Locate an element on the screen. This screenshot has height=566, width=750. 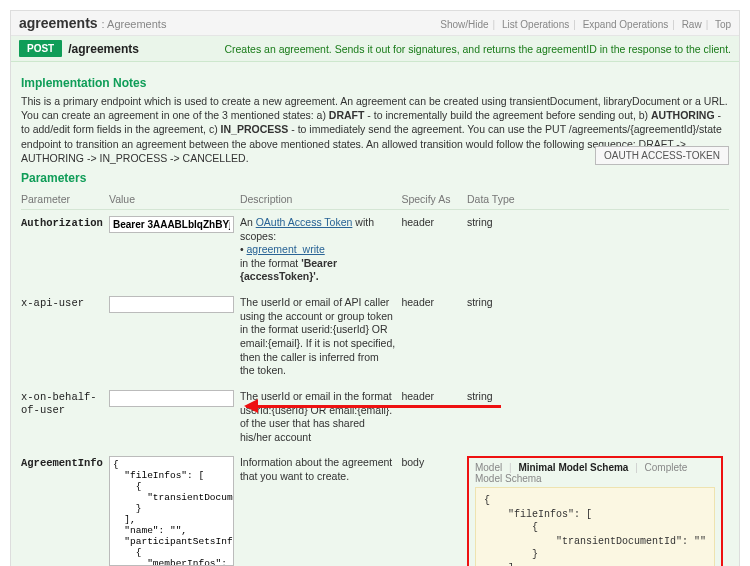
col-value: Value is located at coordinates (174, 200).